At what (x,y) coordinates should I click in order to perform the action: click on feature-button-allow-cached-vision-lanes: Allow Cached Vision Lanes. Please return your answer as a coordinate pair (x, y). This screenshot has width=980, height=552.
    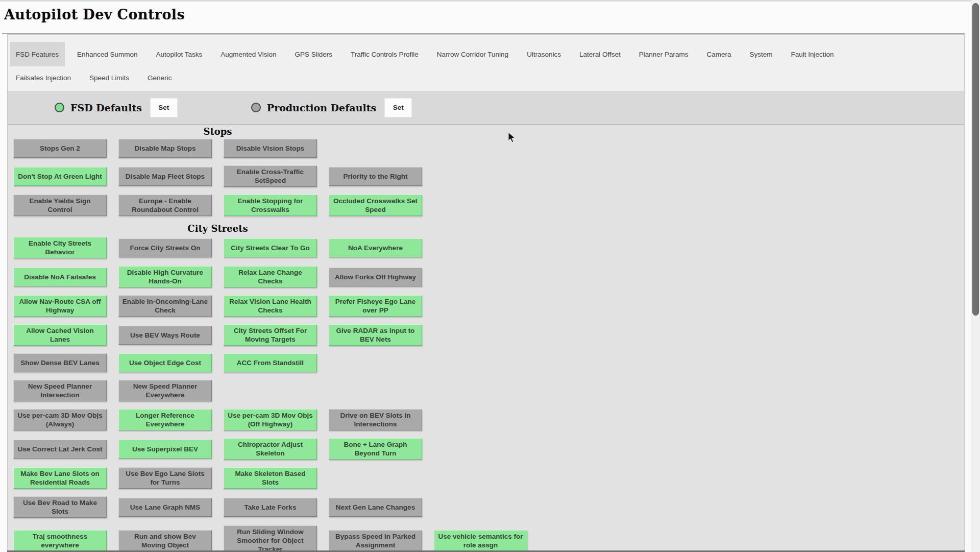
    Looking at the image, I should click on (60, 335).